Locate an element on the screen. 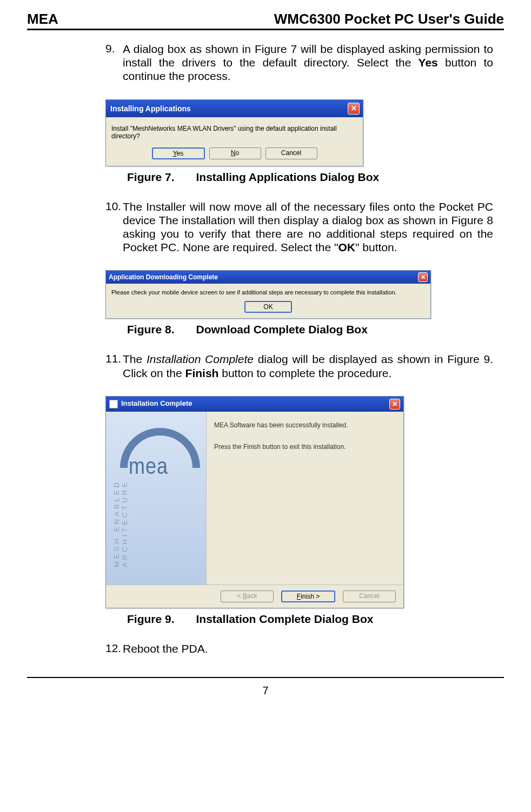  dialog-titlebar: Application Downloading Complete ✕ is located at coordinates (268, 277).